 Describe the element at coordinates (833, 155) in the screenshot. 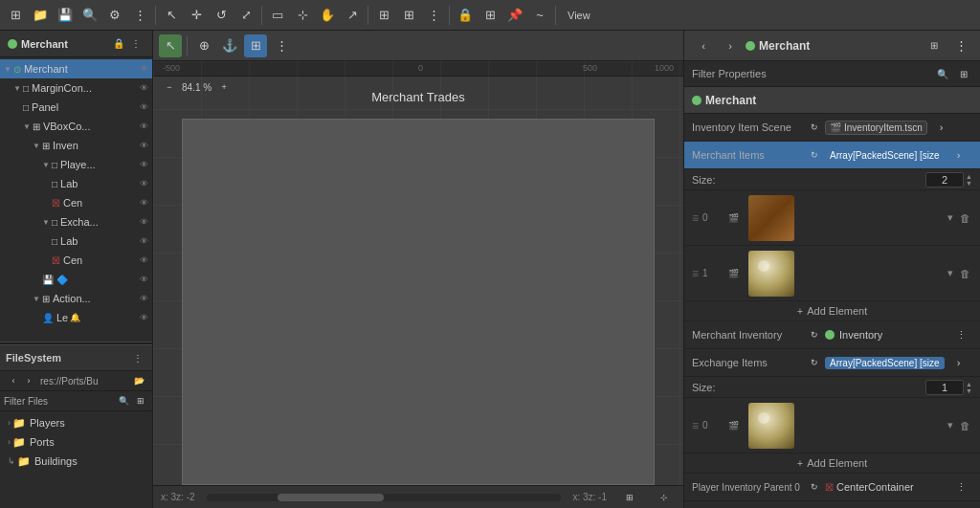

I see `prop-merchant-items: Merchant Items ↻ Array[PackedScene] [siz…` at that location.